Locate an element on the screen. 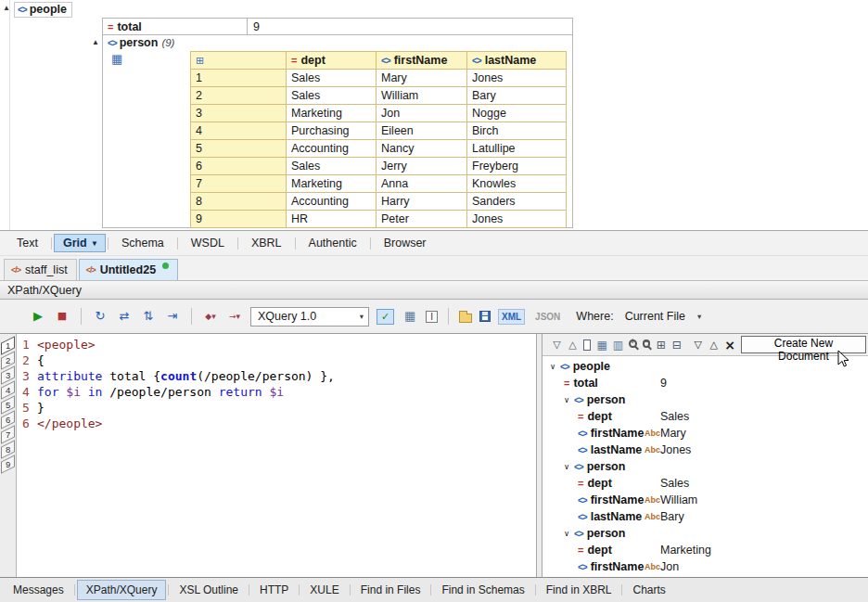 This screenshot has width=868, height=602. data-cell: Birch is located at coordinates (517, 132).